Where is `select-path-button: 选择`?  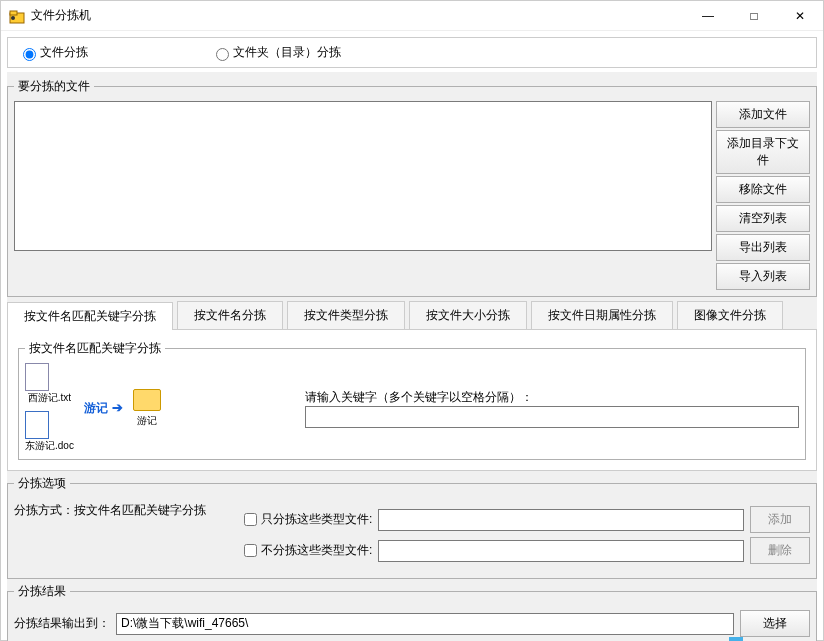
select-path-button: 选择 is located at coordinates (775, 624).